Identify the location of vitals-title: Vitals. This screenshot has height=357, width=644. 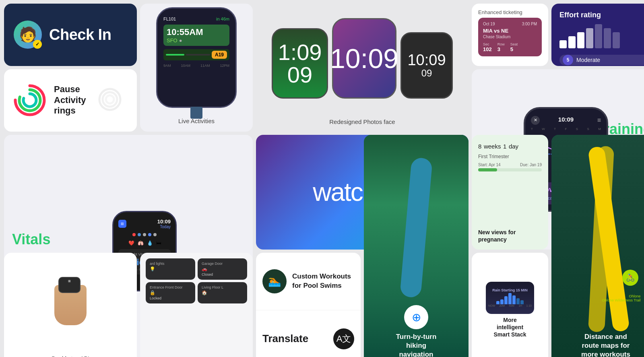
(31, 239).